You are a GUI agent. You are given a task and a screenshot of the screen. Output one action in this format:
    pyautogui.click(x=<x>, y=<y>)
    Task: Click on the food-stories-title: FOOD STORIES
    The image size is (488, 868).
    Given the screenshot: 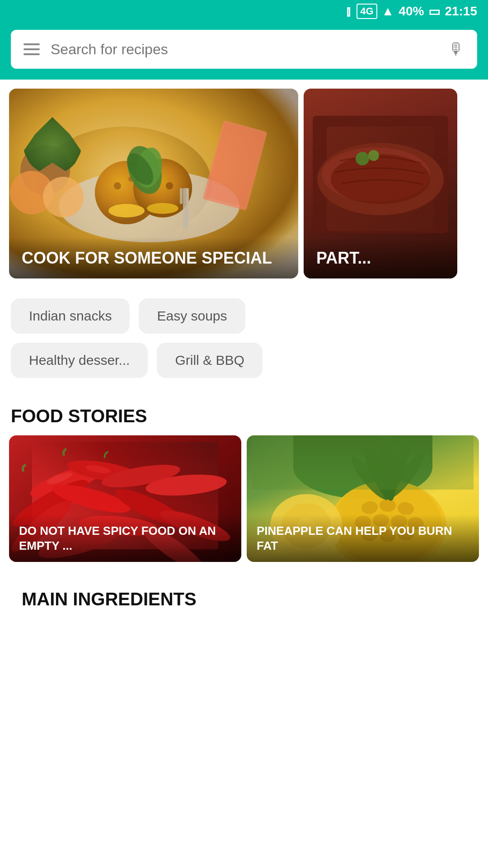 What is the action you would take?
    pyautogui.click(x=244, y=414)
    